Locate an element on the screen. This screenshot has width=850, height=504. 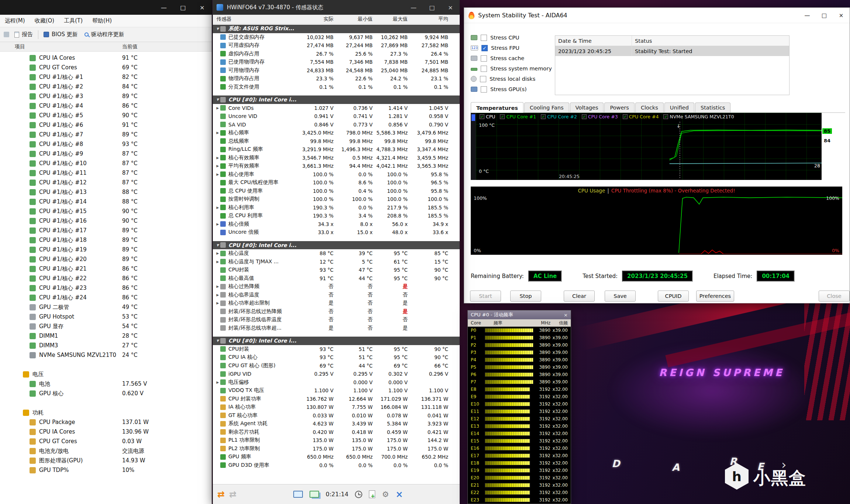
checkbox is located at coordinates (483, 79).